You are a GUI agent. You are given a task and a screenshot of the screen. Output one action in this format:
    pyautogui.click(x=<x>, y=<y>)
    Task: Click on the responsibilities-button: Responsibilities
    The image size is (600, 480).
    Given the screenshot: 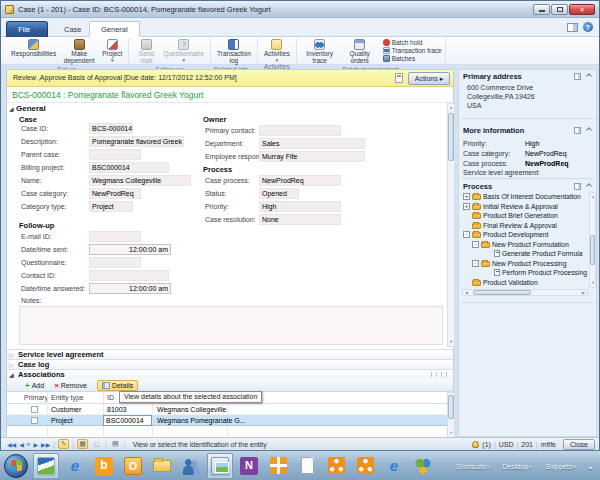 What is the action you would take?
    pyautogui.click(x=34, y=48)
    